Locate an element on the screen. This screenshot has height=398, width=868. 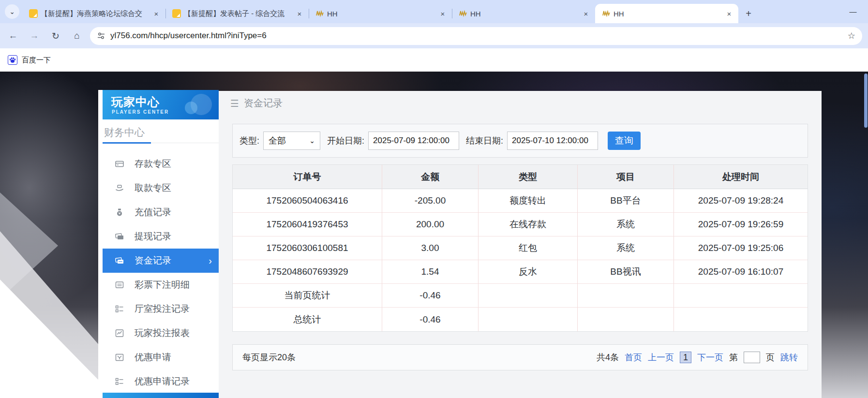
tab-1: 【新提醒】海燕策略论坛综合交 × is located at coordinates (94, 14).